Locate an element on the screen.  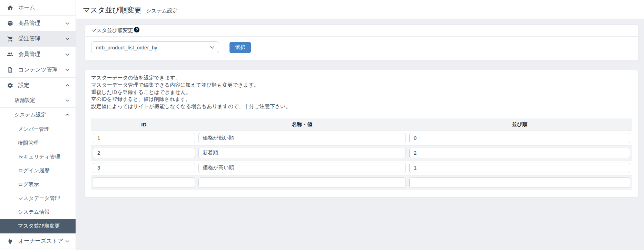
sidebar-item-member-management: 会員管理 is located at coordinates (38, 55).